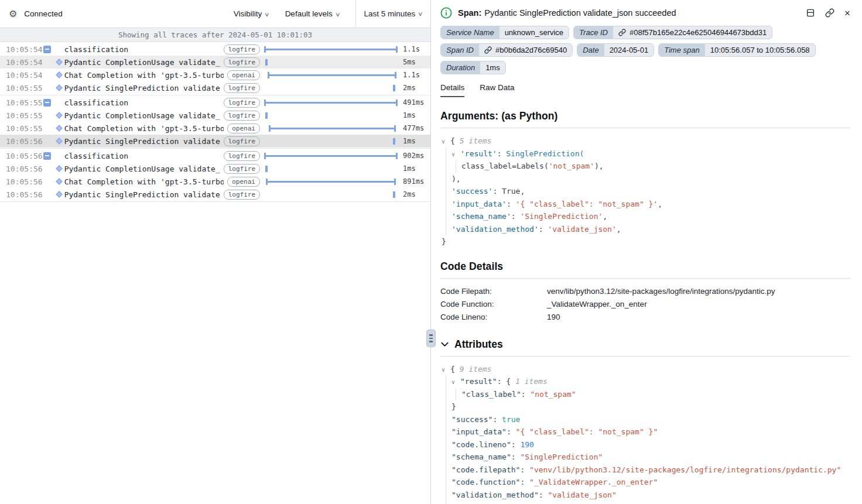 This screenshot has width=862, height=504. Describe the element at coordinates (313, 14) in the screenshot. I see `default-levels-dropdown: Default levels∨` at that location.